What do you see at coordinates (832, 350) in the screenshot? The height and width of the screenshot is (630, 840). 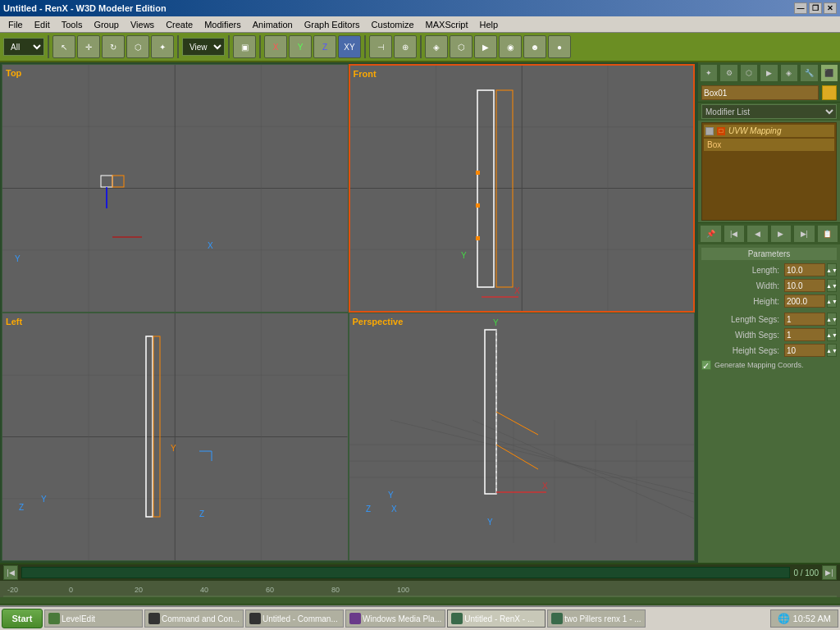 I see `param-height-segs-spinner: ▲▼` at bounding box center [832, 350].